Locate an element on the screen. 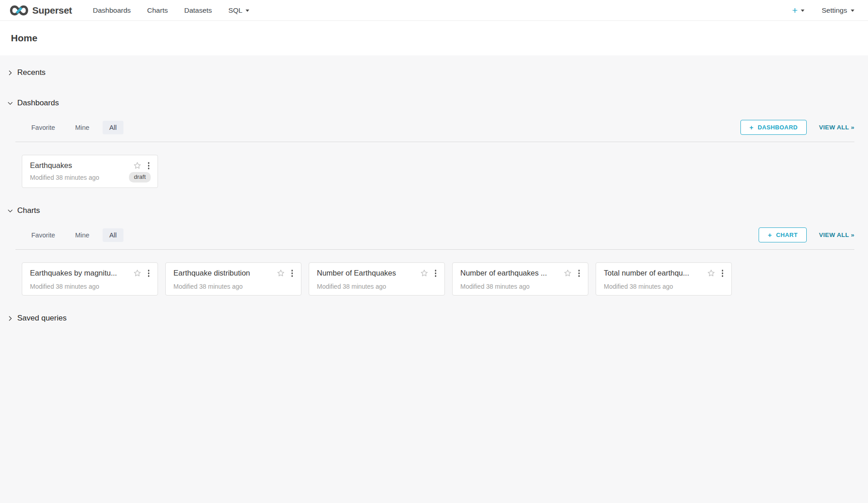  draft-status-badge: draft is located at coordinates (140, 177).